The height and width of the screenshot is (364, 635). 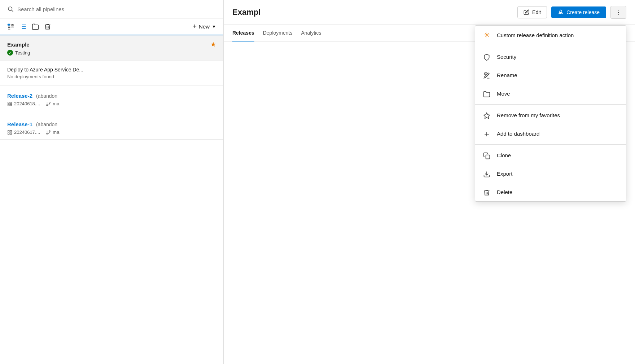 I want to click on deploy-title: Deploy to Azure App Service De..., so click(x=112, y=70).